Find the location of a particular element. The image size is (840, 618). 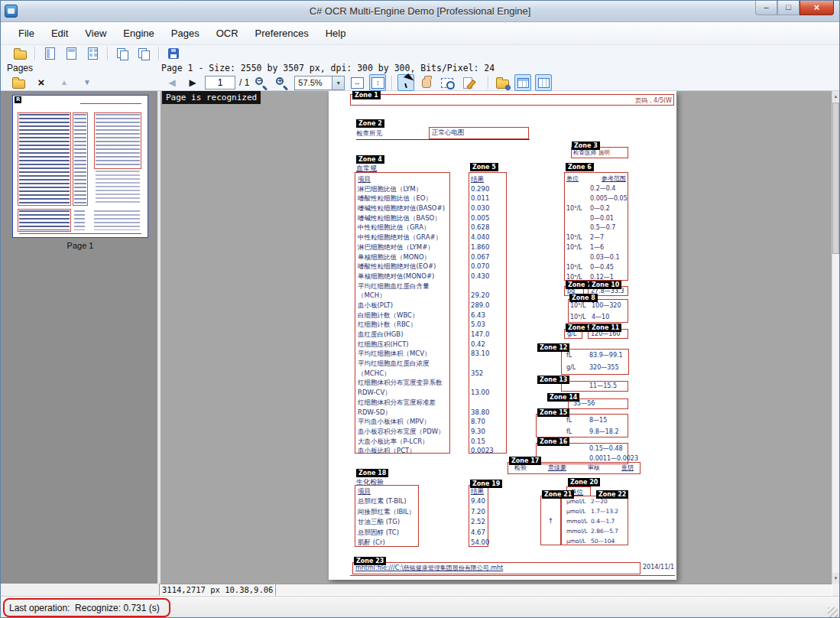

doc-text-line: 血小板比积（PCT） is located at coordinates (404, 451).